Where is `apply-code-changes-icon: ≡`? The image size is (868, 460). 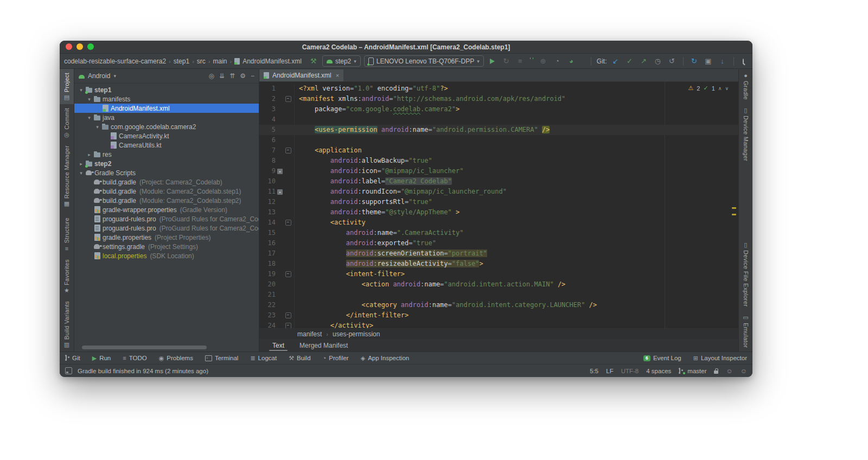 apply-code-changes-icon: ≡ is located at coordinates (520, 61).